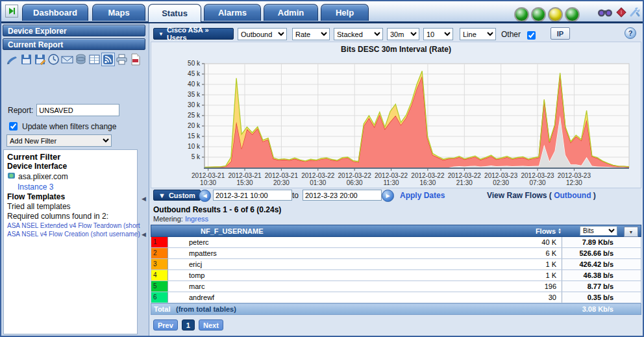 The height and width of the screenshot is (337, 644). Describe the element at coordinates (396, 197) in the screenshot. I see `date-range-bar: ▼ Custom ◀ to ▶ Apply Dates View Raw Flo…` at that location.